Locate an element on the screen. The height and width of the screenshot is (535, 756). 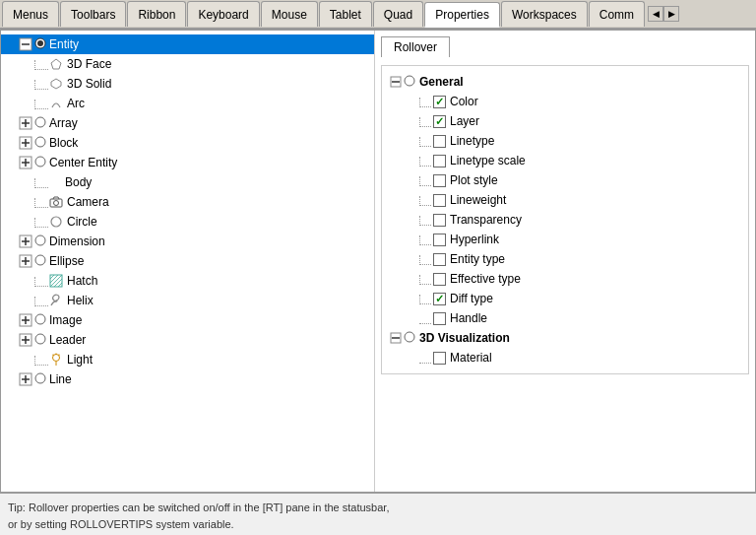
tree-item-circle: Circle is located at coordinates (187, 222).